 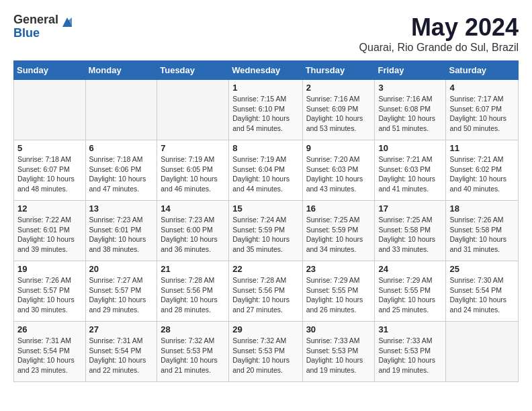 I want to click on day-info: Sunrise: 7:21 AM Sunset: 6:02 PM Dayligh…, so click(x=482, y=175).